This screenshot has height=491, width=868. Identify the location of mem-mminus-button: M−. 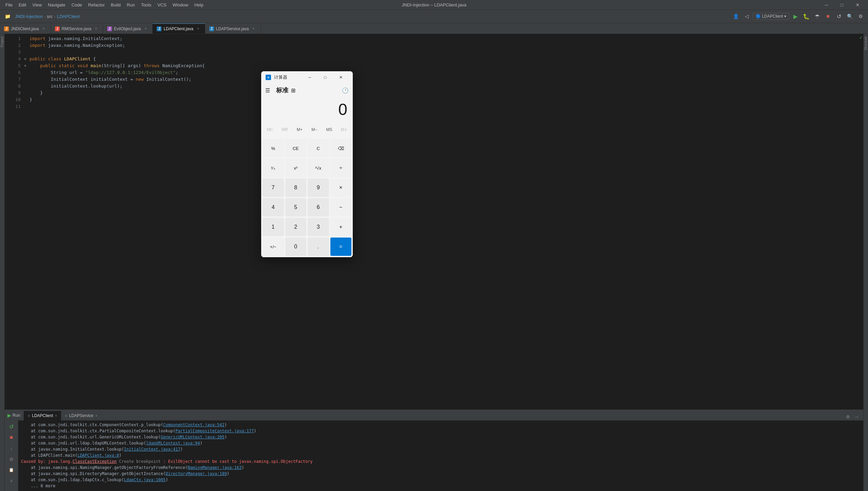
(314, 130).